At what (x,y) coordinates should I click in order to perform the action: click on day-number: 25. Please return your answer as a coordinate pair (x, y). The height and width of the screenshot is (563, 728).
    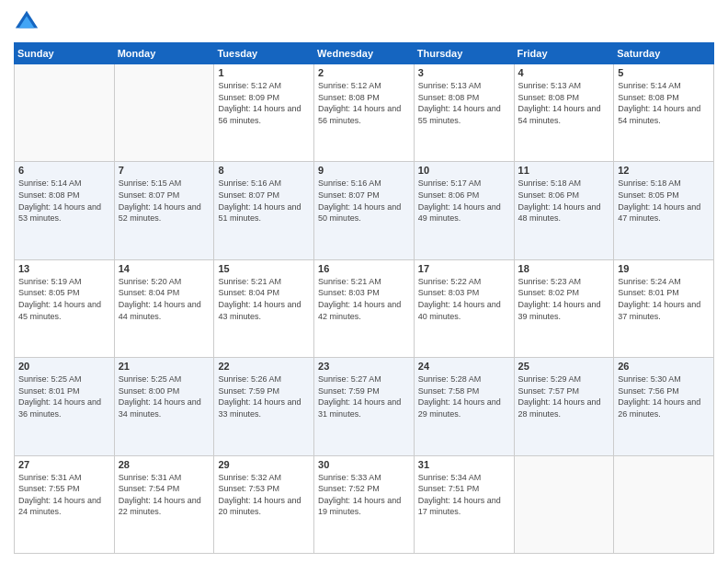
    Looking at the image, I should click on (564, 366).